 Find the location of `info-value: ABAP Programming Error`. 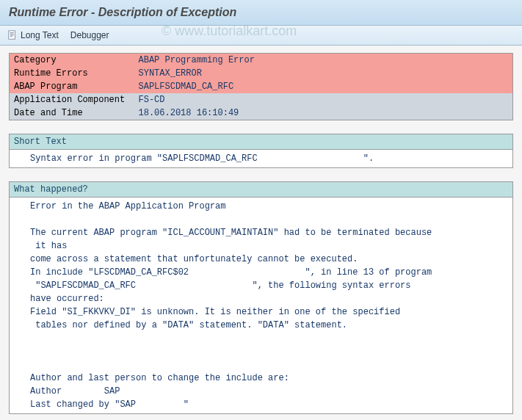

info-value: ABAP Programming Error is located at coordinates (324, 60).